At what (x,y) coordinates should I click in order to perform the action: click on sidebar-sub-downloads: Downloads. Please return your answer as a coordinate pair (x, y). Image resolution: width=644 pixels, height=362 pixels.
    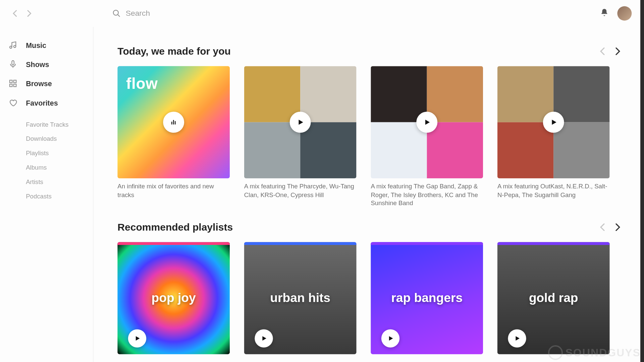
    Looking at the image, I should click on (59, 139).